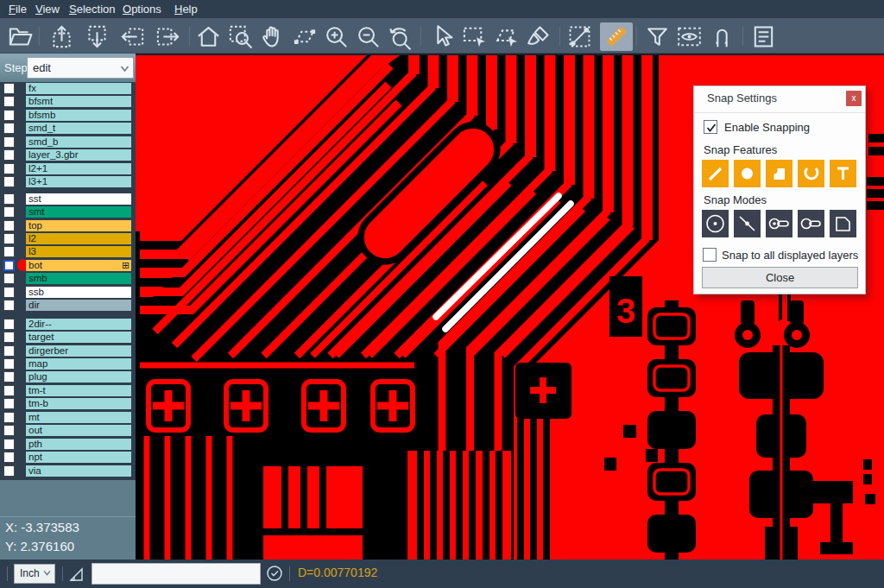 The image size is (884, 588). What do you see at coordinates (538, 36) in the screenshot?
I see `paint-brush-icon` at bounding box center [538, 36].